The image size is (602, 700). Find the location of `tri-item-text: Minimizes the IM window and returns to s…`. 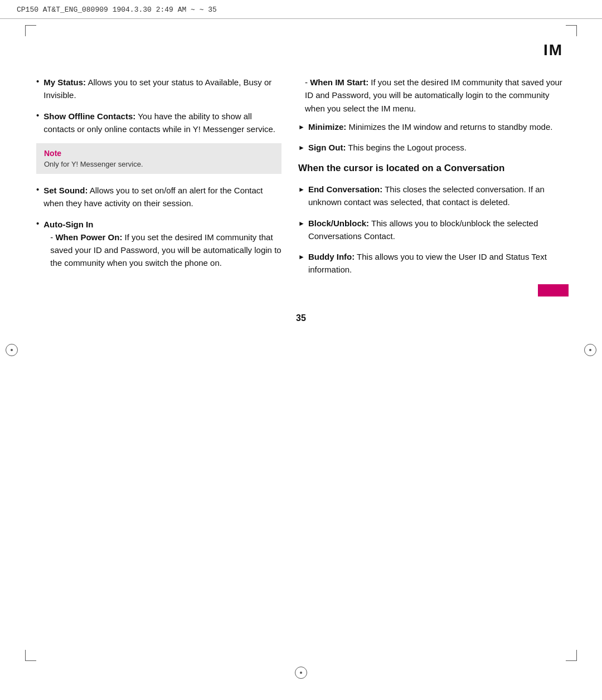

tri-item-text: Minimizes the IM window and returns to s… is located at coordinates (449, 127).